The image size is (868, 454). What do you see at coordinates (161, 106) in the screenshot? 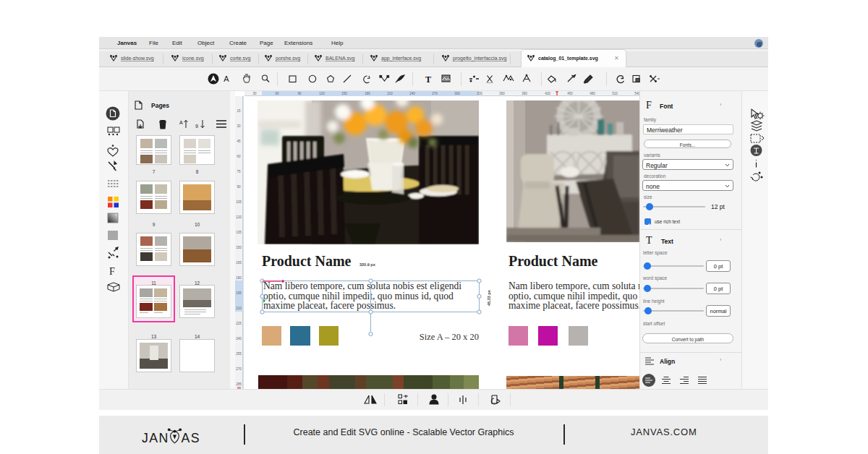
I see `svg-text: Pages` at bounding box center [161, 106].